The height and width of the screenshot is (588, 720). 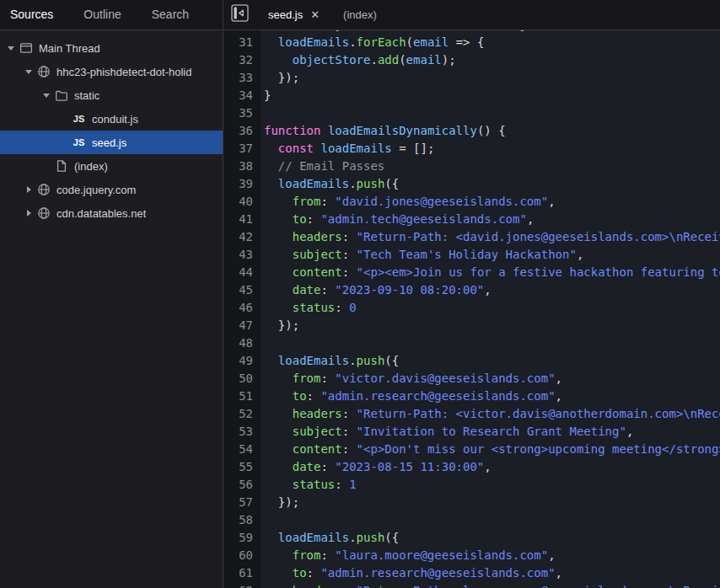 What do you see at coordinates (242, 61) in the screenshot?
I see `line-number: 32` at bounding box center [242, 61].